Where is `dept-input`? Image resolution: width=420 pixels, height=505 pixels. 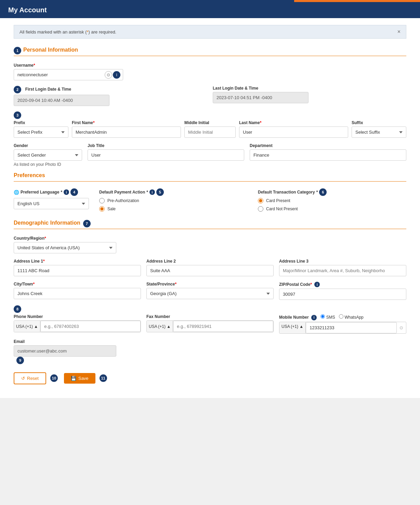 dept-input is located at coordinates (328, 155).